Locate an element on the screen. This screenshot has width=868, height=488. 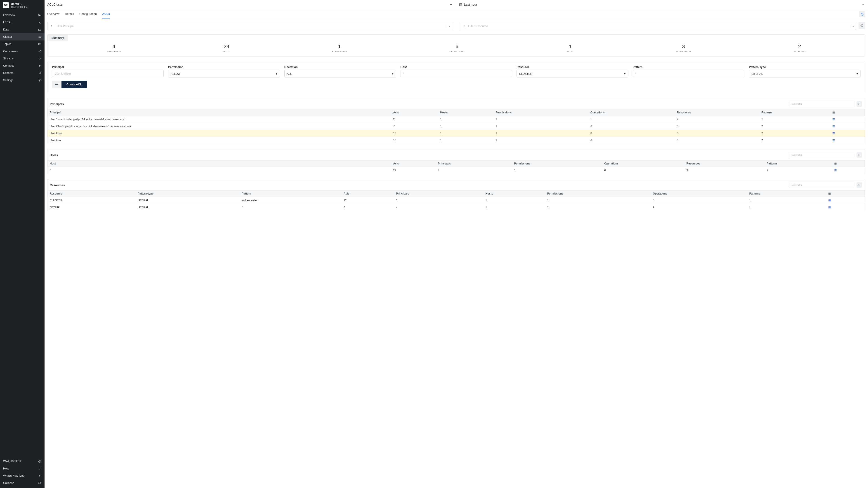
principals-settings-button is located at coordinates (859, 104).